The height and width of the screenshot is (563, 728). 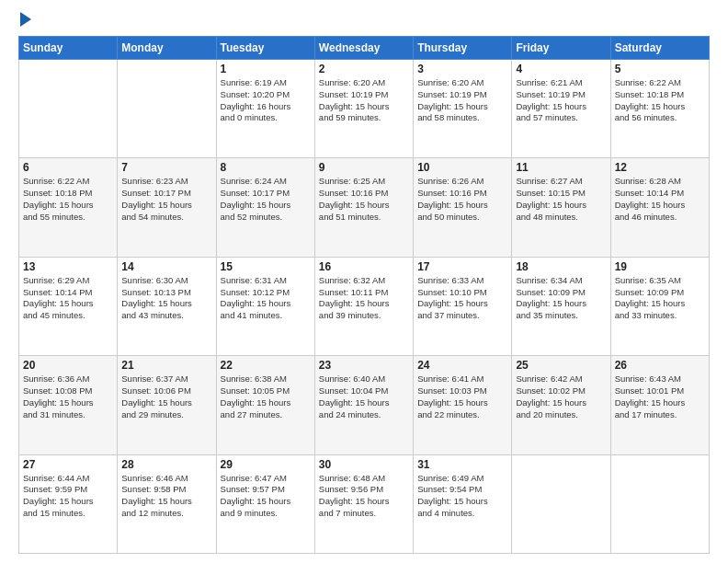 I want to click on table-row: 7Sunrise: 6:23 AM Sunset: 10:17 PM Dayli…, so click(x=167, y=208).